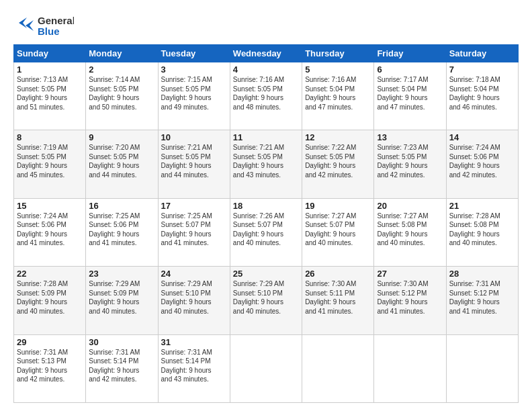  Describe the element at coordinates (482, 54) in the screenshot. I see `weekday-header-saturday: Saturday` at that location.